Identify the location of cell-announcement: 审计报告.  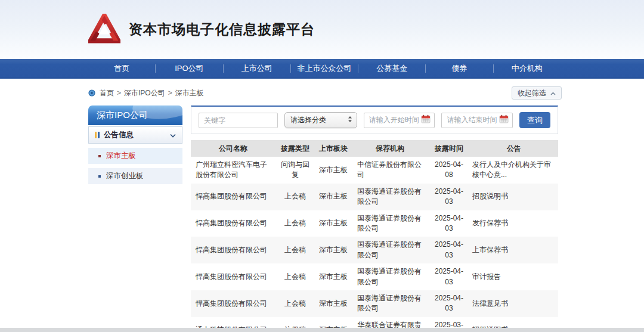
(514, 277).